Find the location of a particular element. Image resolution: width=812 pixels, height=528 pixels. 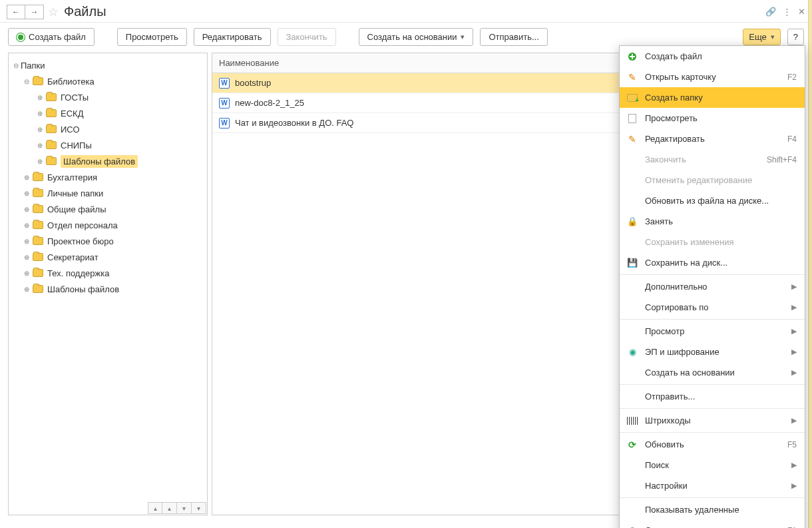

tree-node: ⊕Проектное бюро is located at coordinates (108, 241).